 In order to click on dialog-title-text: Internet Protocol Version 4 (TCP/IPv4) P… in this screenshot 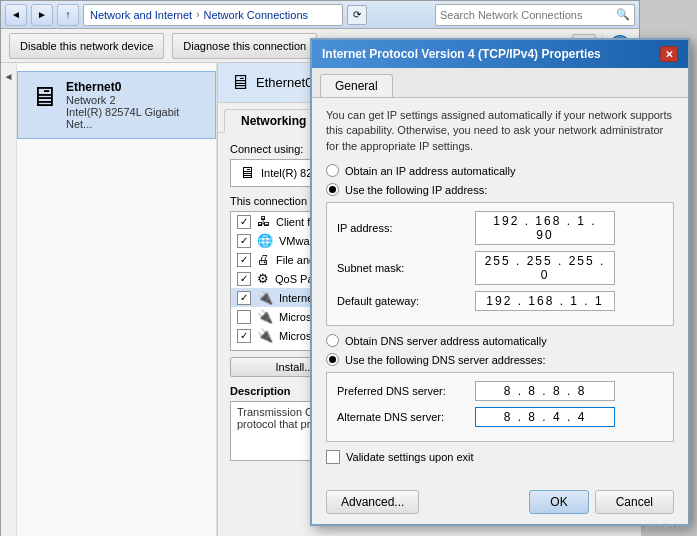, I will do `click(462, 54)`.